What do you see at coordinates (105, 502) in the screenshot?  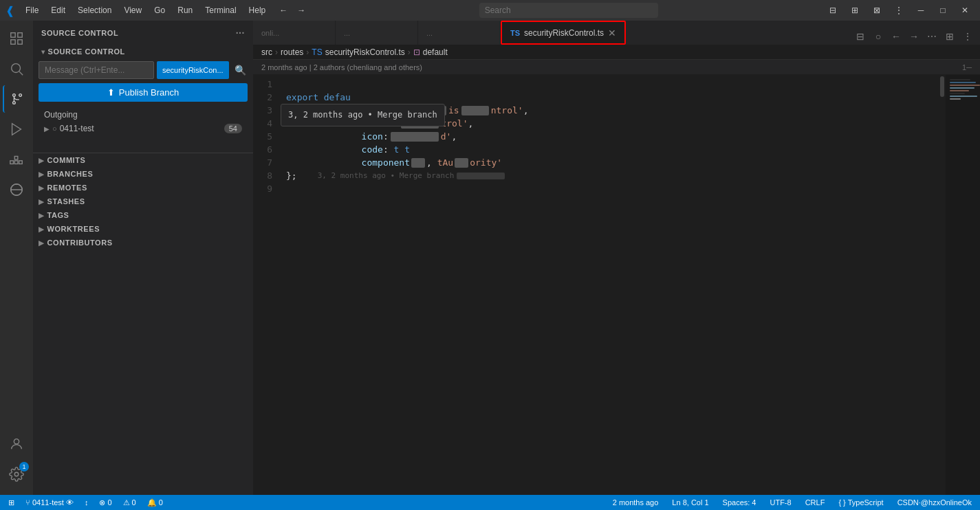 I see `statusbar-errors-button: ⊗ 0` at bounding box center [105, 502].